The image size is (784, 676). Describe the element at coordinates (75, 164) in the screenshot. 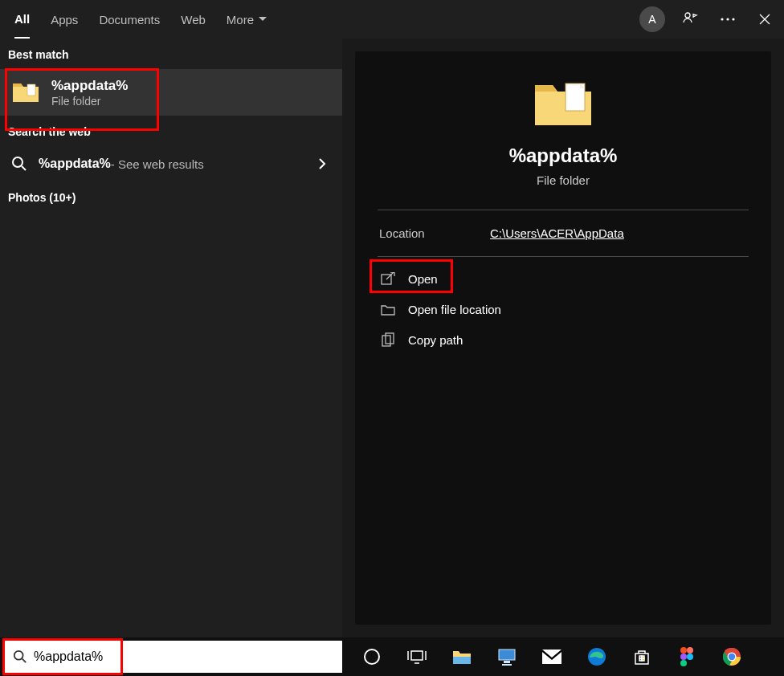

I see `web-query-text: %appdata%` at that location.